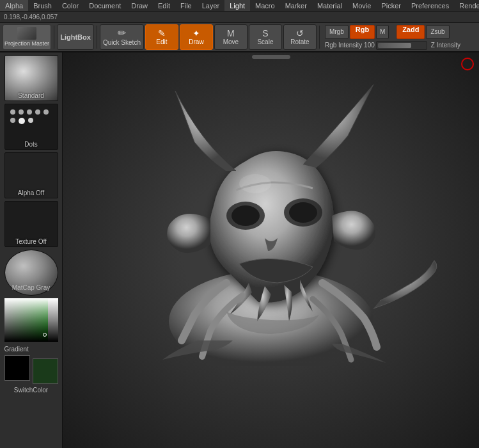  What do you see at coordinates (70, 5) in the screenshot?
I see `menu-color: Color` at bounding box center [70, 5].